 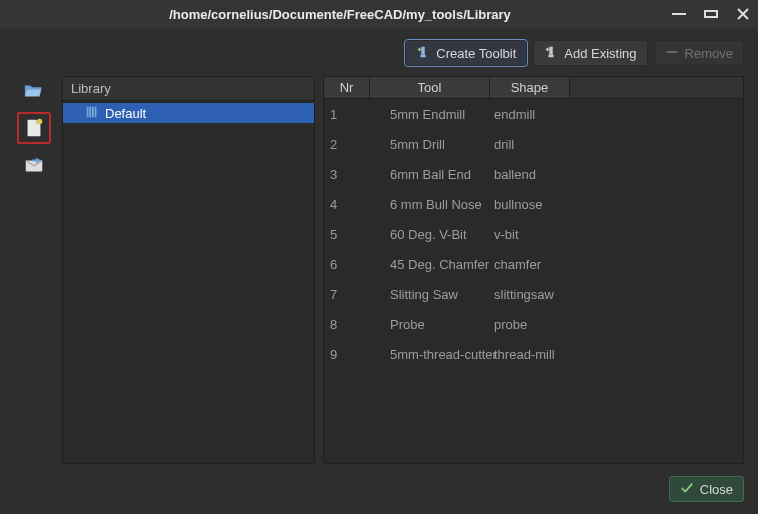 I want to click on cell-nr: 5, so click(x=347, y=234).